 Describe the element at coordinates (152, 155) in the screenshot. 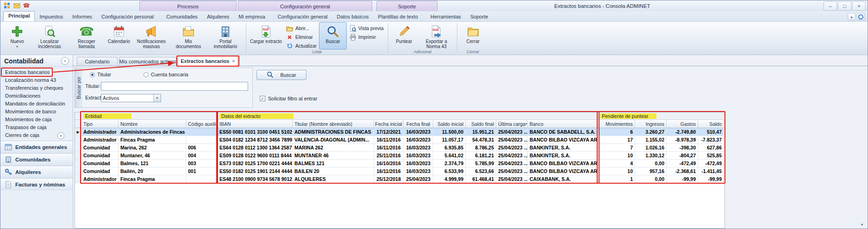

I see `cell: Muntaner, 46` at that location.